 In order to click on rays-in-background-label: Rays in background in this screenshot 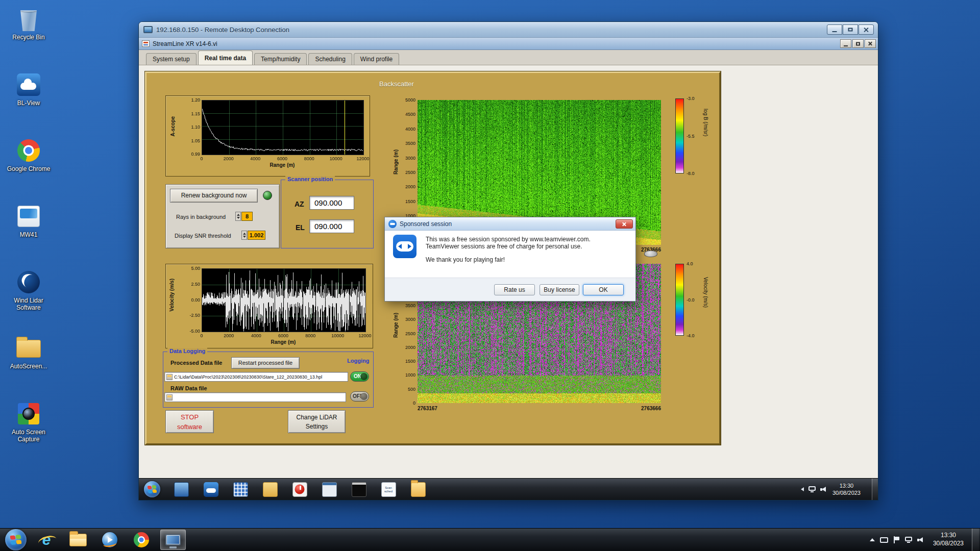, I will do `click(201, 217)`.